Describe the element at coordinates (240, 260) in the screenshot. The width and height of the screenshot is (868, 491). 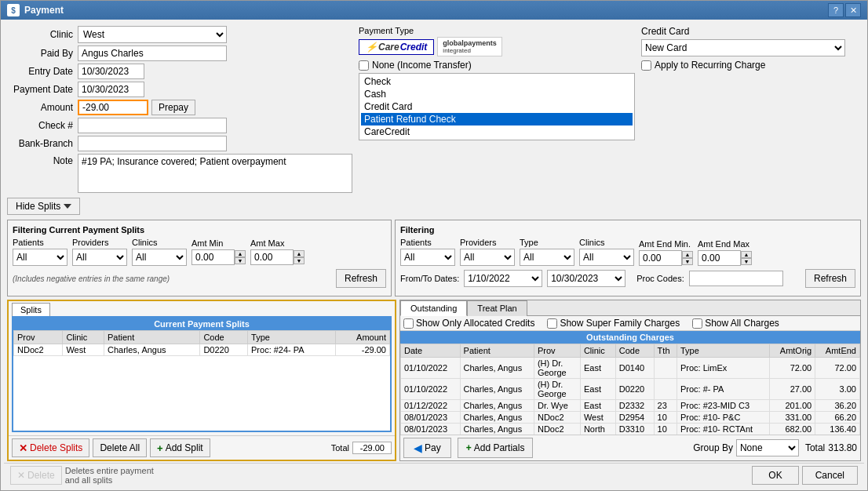
I see `amt-min-down: ▼` at that location.